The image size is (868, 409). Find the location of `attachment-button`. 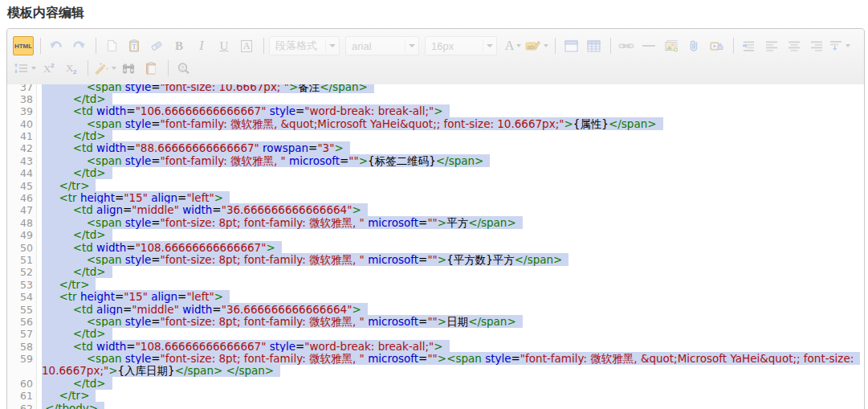

attachment-button is located at coordinates (694, 46).